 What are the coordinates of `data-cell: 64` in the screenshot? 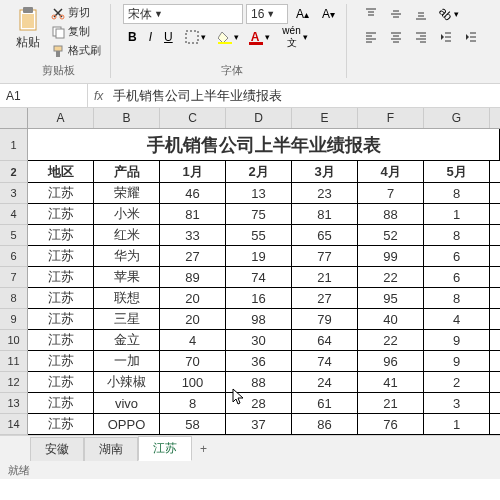 It's located at (325, 340).